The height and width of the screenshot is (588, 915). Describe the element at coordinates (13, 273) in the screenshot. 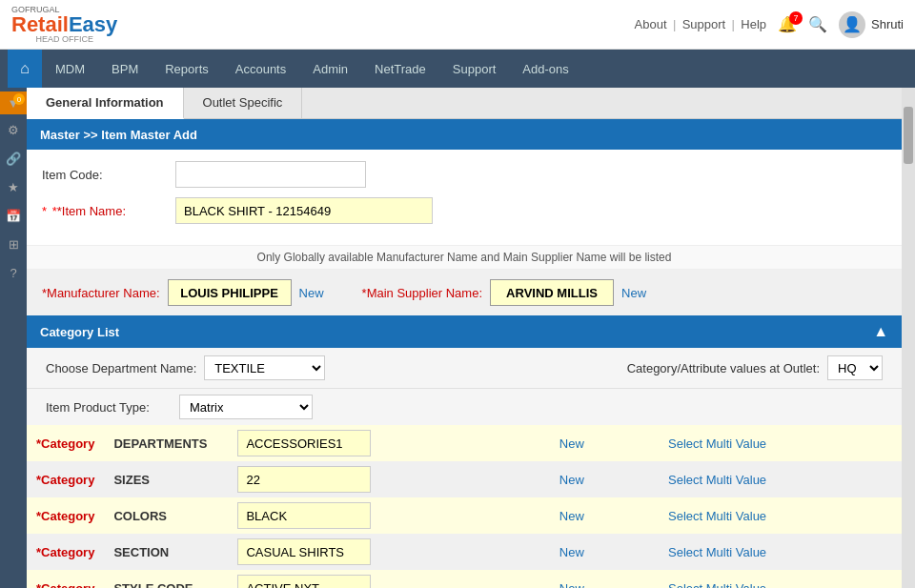

I see `help-icon: ?` at that location.